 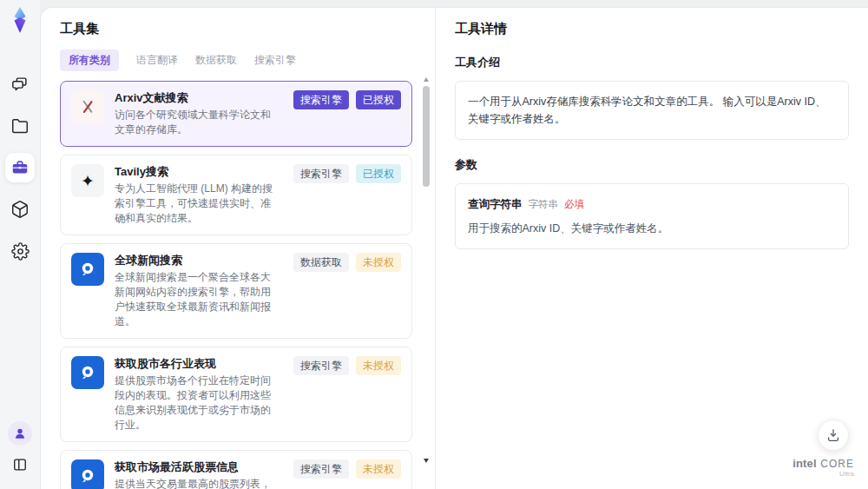 What do you see at coordinates (275, 61) in the screenshot?
I see `tab-search-engine: 搜索引擎` at bounding box center [275, 61].